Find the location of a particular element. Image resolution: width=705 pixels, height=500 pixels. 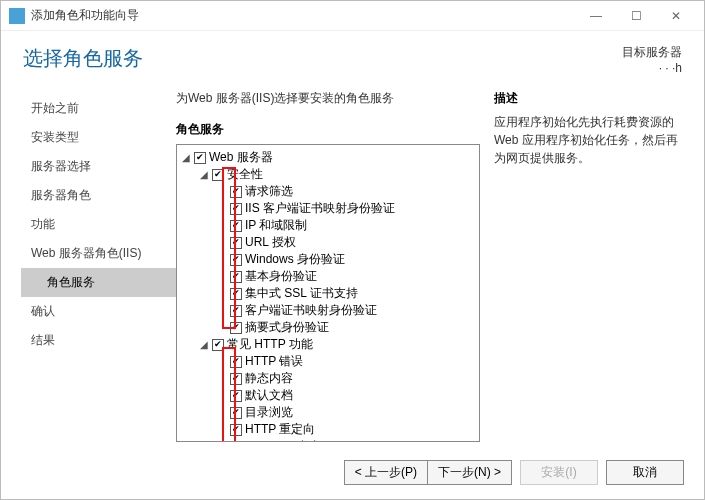

tree-label: WebDAV 发布 is located at coordinates (283, 440).